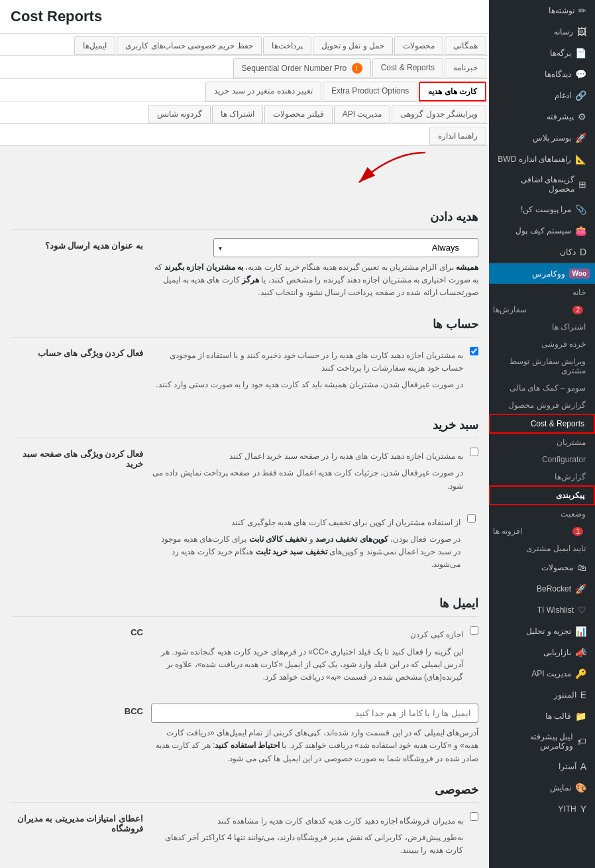 This screenshot has width=595, height=868. I want to click on tab-اشتراک‌ها: اشتراک ها, so click(237, 114).